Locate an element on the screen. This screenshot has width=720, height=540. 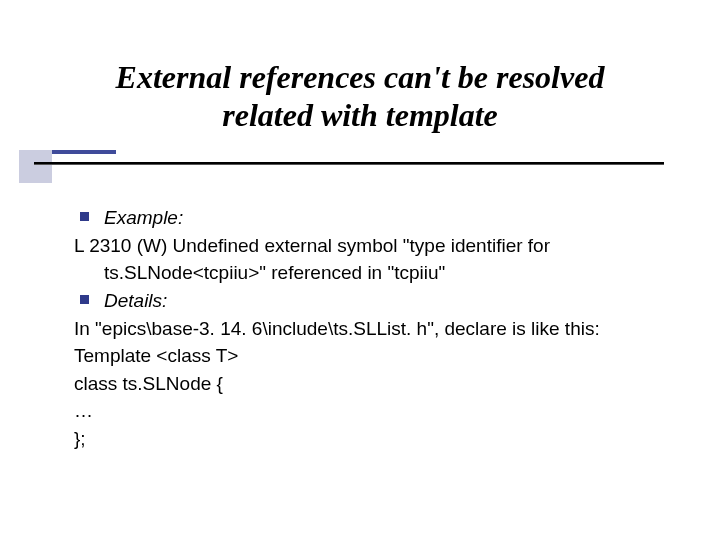
bullet-details: Details: is located at coordinates (379, 301).